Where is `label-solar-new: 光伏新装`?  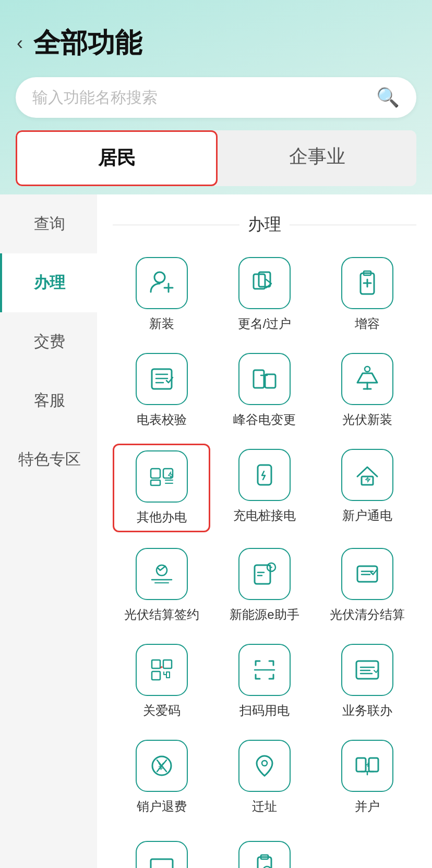 label-solar-new: 光伏新装 is located at coordinates (367, 420).